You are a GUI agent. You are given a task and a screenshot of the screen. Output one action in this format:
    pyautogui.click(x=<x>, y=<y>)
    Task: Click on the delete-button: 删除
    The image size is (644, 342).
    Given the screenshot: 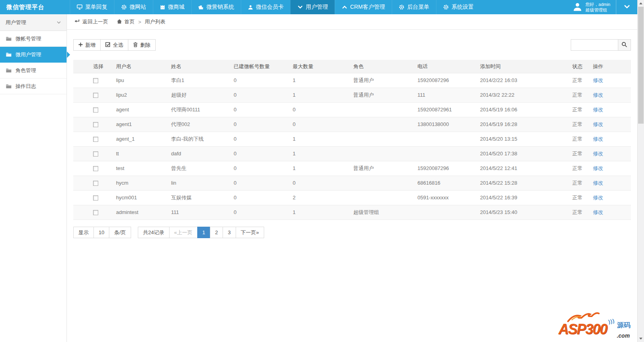 What is the action you would take?
    pyautogui.click(x=142, y=45)
    